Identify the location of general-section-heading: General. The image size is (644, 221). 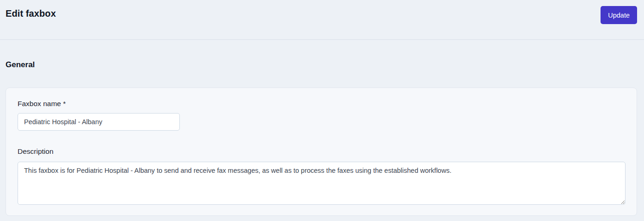
(325, 65).